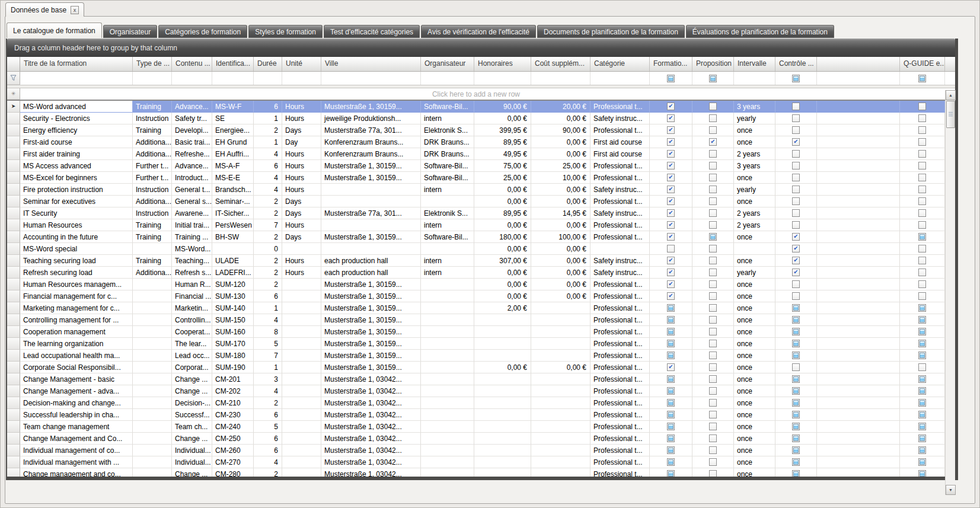 This screenshot has width=980, height=508. I want to click on column-header-proposal: Proposition, so click(713, 64).